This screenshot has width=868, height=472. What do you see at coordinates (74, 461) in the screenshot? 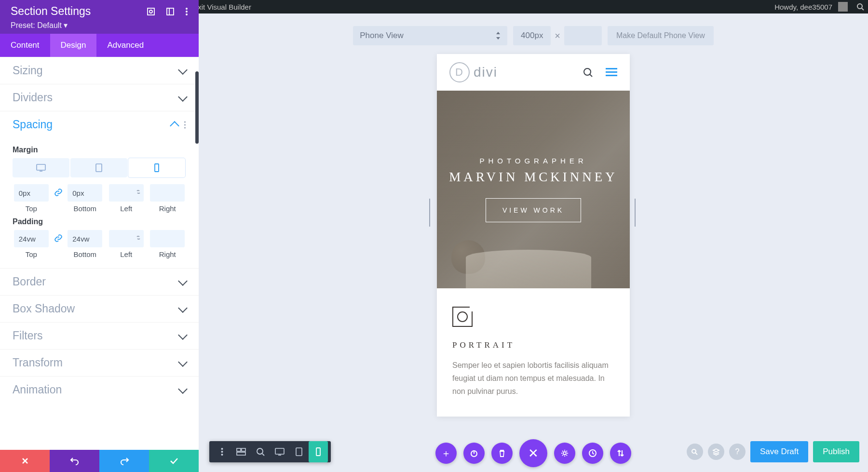
I see `panel-undo-button` at bounding box center [74, 461].